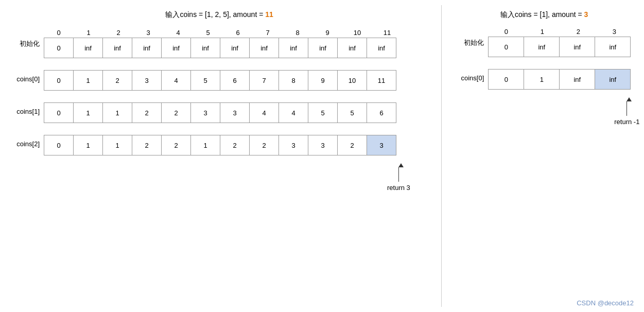 Image resolution: width=644 pixels, height=312 pixels. What do you see at coordinates (219, 112) in the screenshot?
I see `row-wrapper: coins[1]011223344556` at bounding box center [219, 112].